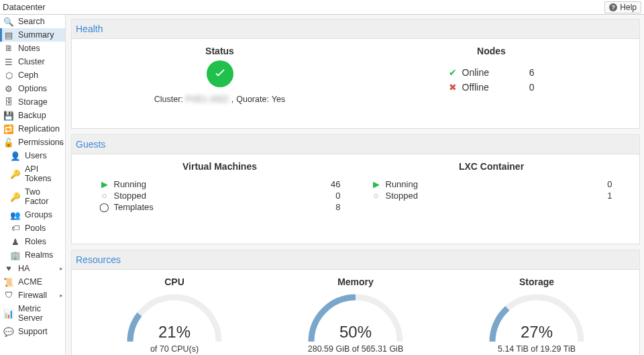 Image resolution: width=644 pixels, height=355 pixels. Describe the element at coordinates (9, 282) in the screenshot. I see `cert-icon: 📜` at that location.